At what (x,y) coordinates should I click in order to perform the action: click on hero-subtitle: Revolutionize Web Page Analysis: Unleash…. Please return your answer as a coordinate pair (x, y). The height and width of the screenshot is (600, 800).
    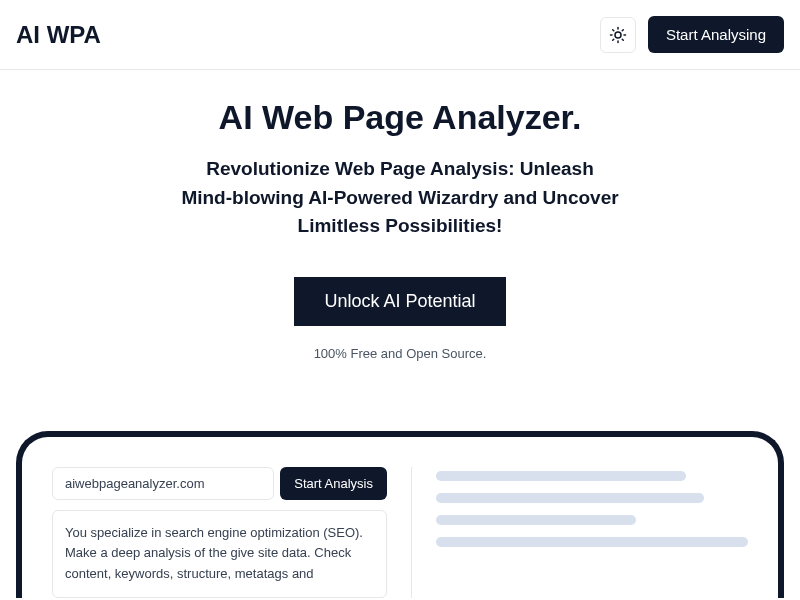
    Looking at the image, I should click on (400, 198).